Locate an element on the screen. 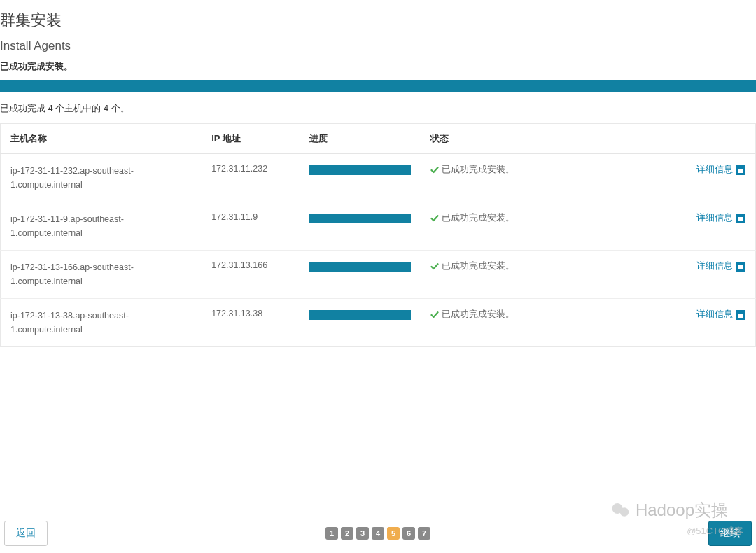  page-button-7: 7 is located at coordinates (424, 533).